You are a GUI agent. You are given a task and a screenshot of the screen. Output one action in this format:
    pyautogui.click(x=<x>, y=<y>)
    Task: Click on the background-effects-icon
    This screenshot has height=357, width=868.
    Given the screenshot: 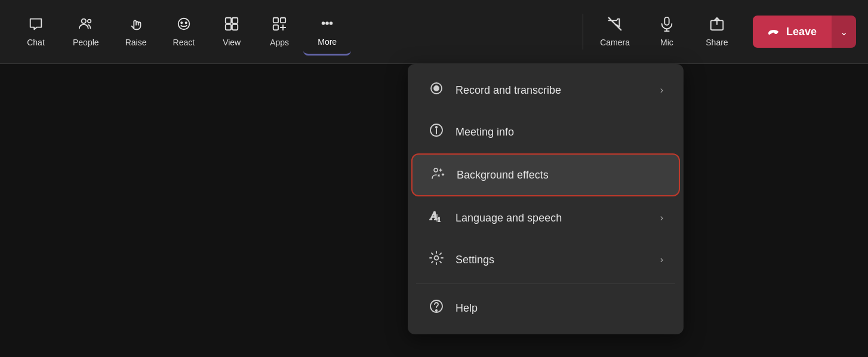 What is the action you would take?
    pyautogui.click(x=438, y=175)
    